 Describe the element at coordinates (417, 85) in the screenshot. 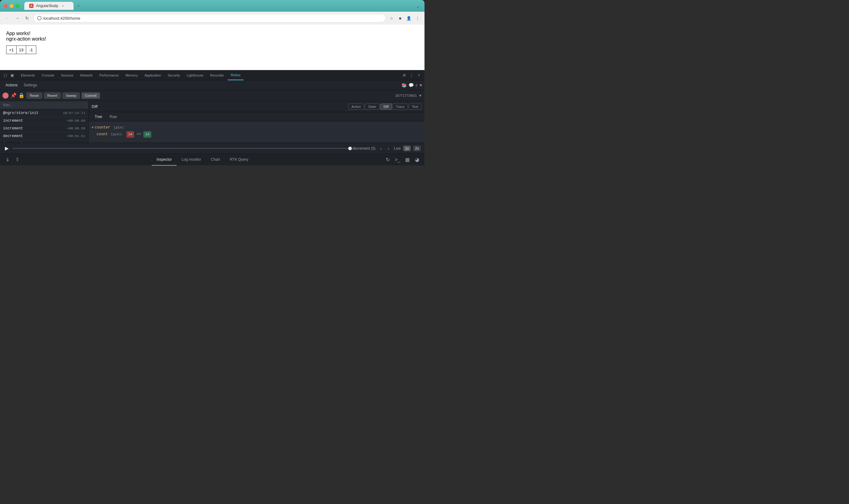

I see `twitter-icon: 𝕣` at that location.